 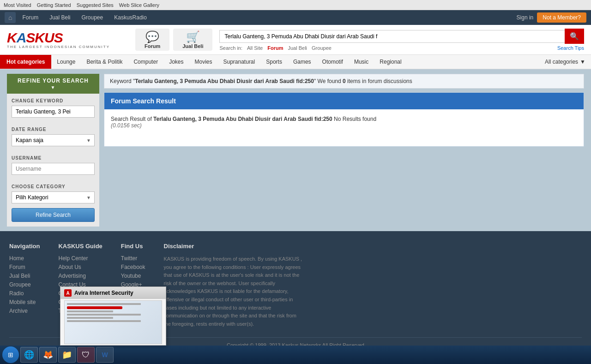 I want to click on top-nav-right: Sign in Not a Member?, so click(x=551, y=18).